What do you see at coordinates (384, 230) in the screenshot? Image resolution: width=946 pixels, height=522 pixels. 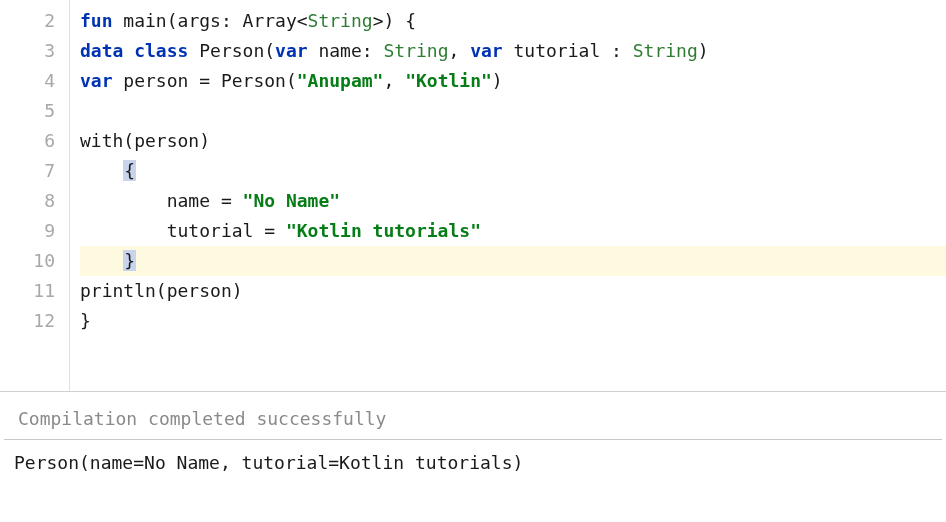 I see `code-token: "Kotlin tutorials"` at bounding box center [384, 230].